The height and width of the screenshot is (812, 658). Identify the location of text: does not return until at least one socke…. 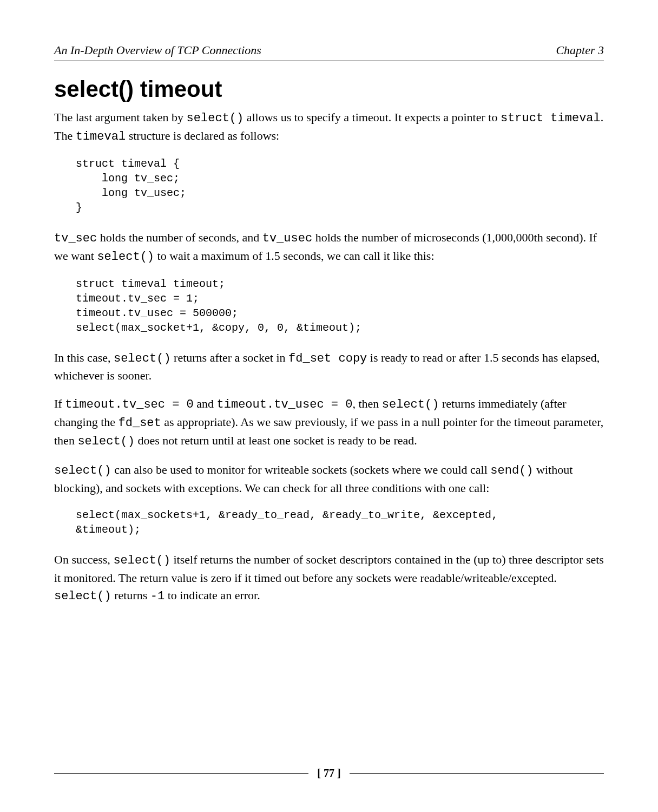
(276, 441).